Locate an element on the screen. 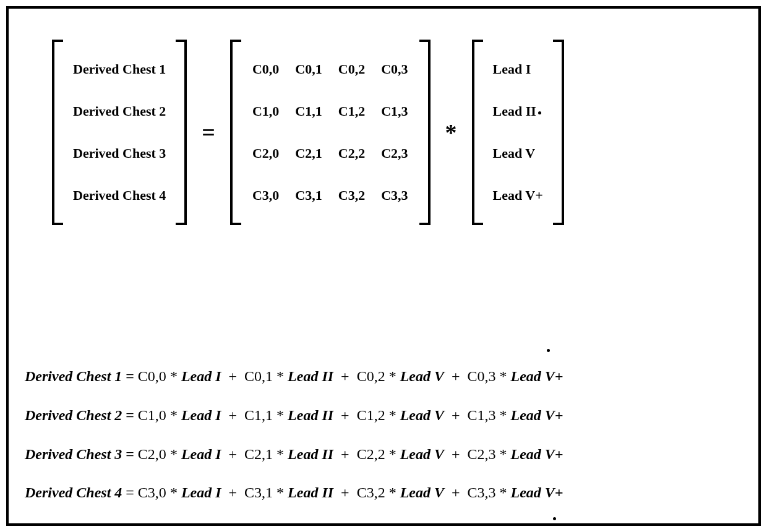 The image size is (767, 532). lead-vector: Lead I Lead II Lead V Lead V+ is located at coordinates (518, 132).